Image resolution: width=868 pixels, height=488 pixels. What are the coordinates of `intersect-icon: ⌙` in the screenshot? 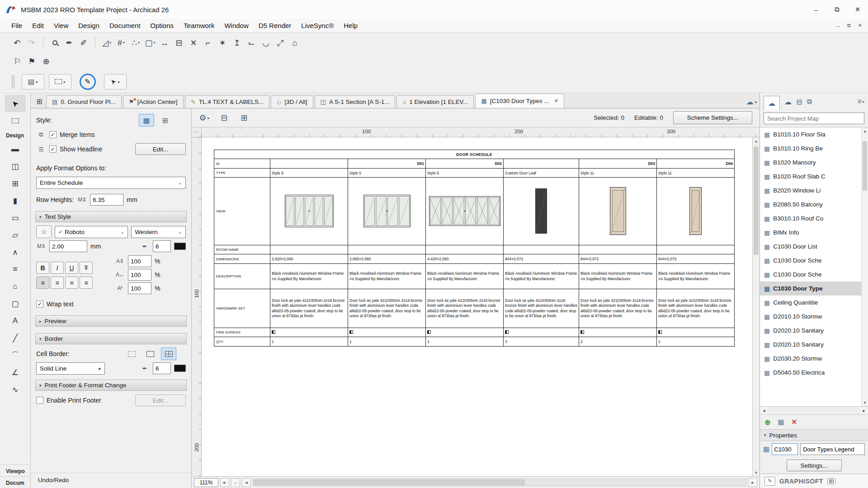 It's located at (251, 43).